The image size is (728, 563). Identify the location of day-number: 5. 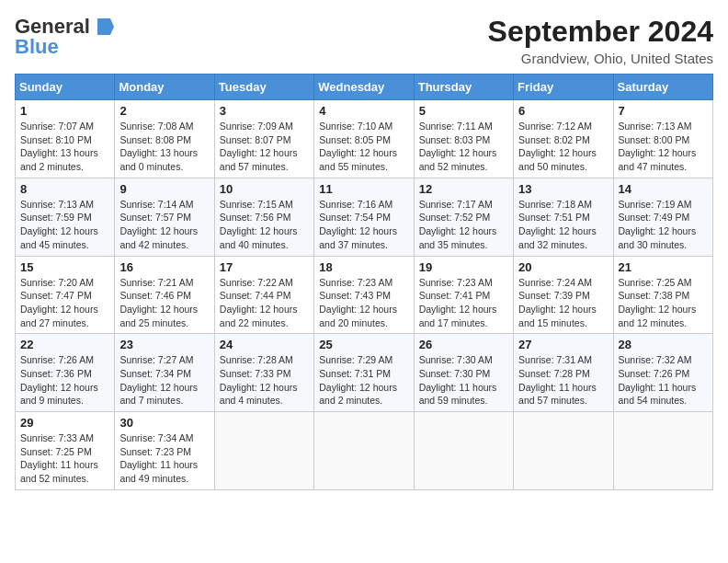
(463, 110).